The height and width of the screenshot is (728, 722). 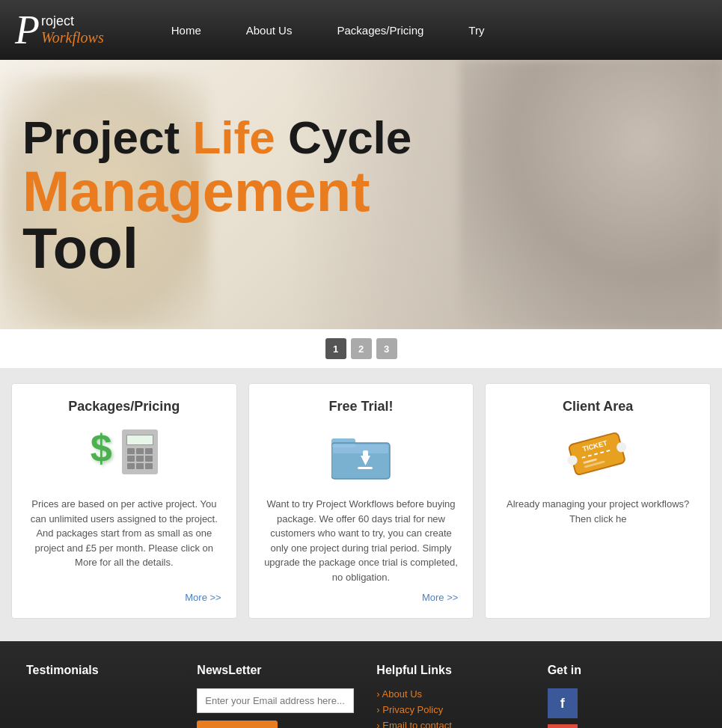 I want to click on card-freetrial: Free Trial! Want to try Project Workflow…, so click(x=361, y=501).